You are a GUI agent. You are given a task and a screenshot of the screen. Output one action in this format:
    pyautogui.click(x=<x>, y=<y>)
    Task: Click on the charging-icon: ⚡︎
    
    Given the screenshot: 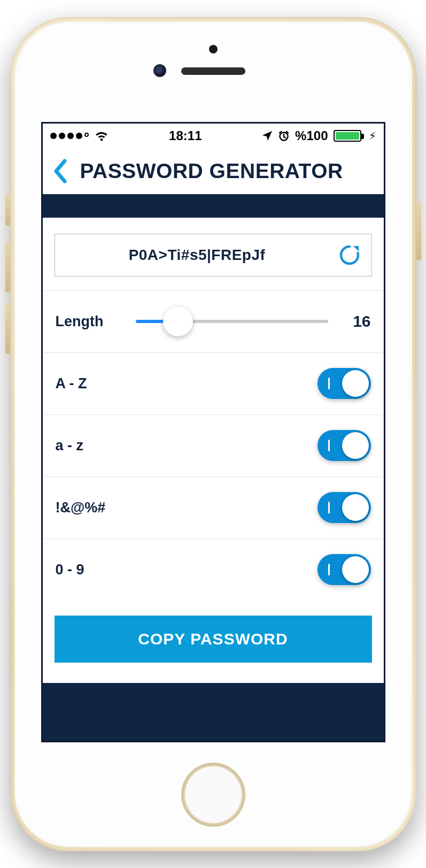 What is the action you would take?
    pyautogui.click(x=373, y=136)
    